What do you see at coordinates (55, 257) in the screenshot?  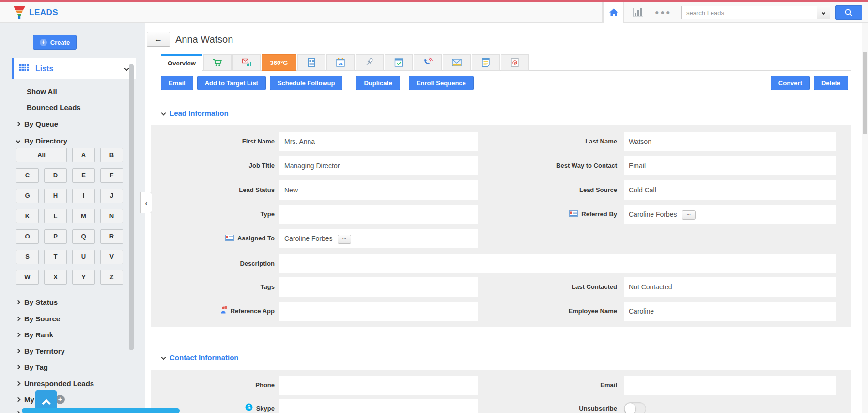 I see `letter-filter-t: T` at bounding box center [55, 257].